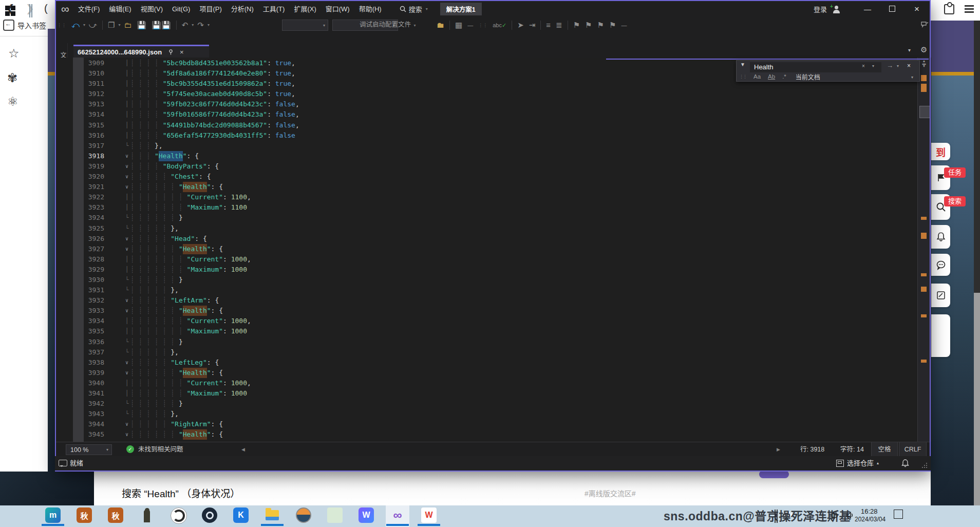  Describe the element at coordinates (487, 311) in the screenshot. I see `code-line-3933: 3933∨┊ ┊ ┊ ┊ ┊ ┊ "Health": {` at that location.